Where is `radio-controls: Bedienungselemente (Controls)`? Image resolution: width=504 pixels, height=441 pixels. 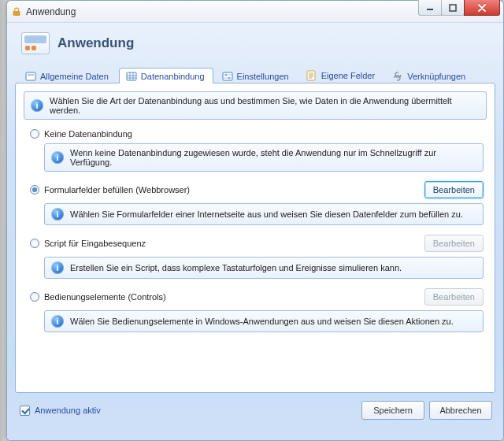 radio-controls: Bedienungselemente (Controls) is located at coordinates (98, 297).